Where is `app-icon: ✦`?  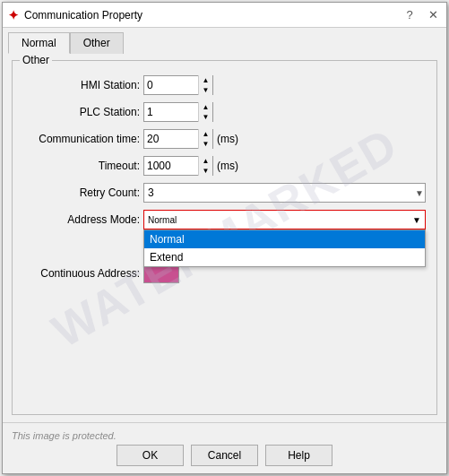 app-icon: ✦ is located at coordinates (13, 15).